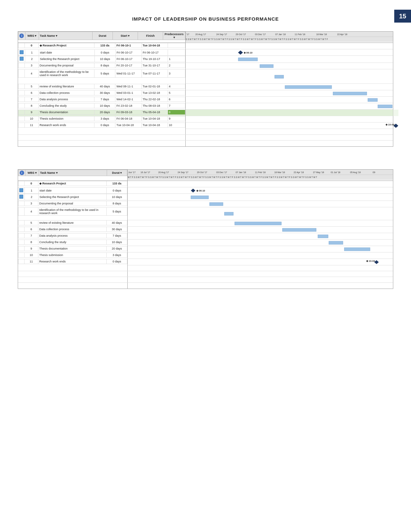 This screenshot has width=411, height=532. I want to click on gantt1-row-3: 3 Documenting the proposal 8 days Fri 20…, so click(206, 66).